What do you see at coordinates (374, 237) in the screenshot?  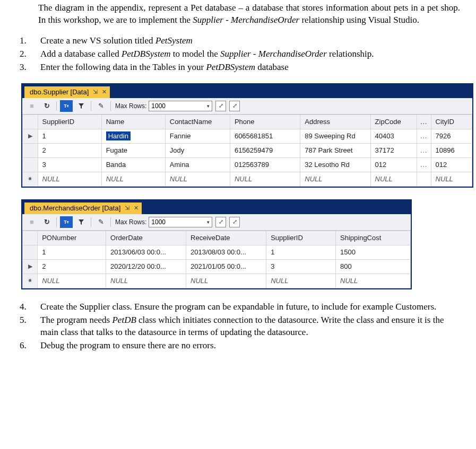 I see `col-shippingcost: ShippingCost` at bounding box center [374, 237].